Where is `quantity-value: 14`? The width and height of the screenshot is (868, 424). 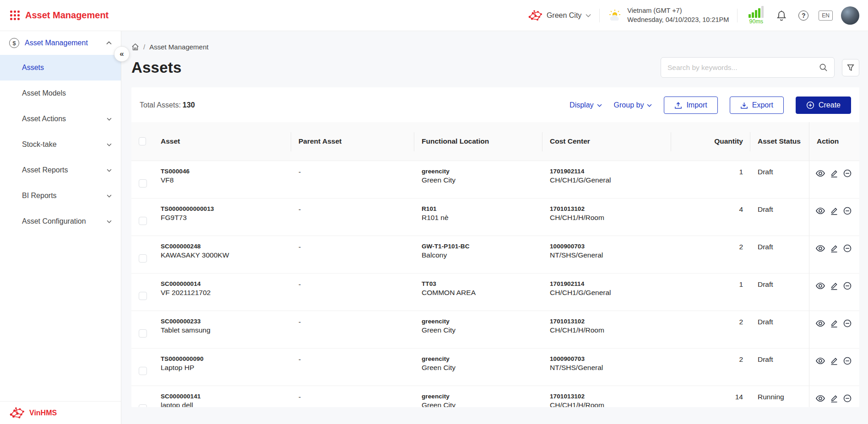 quantity-value: 14 is located at coordinates (739, 400).